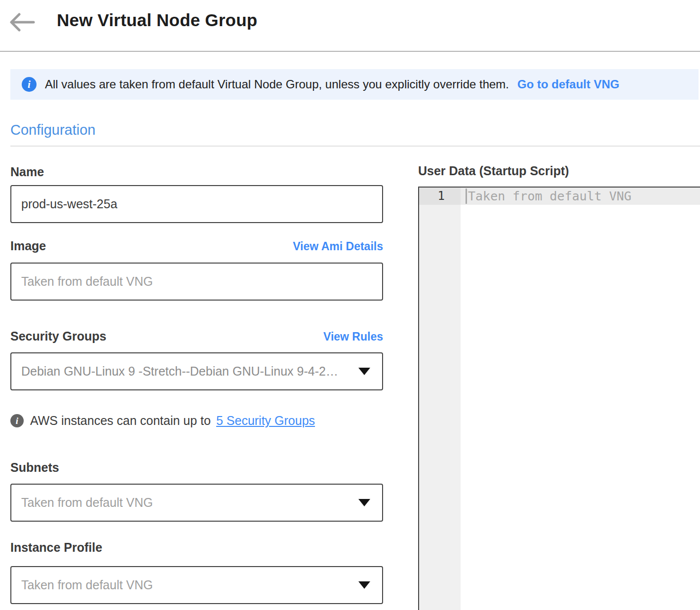 The width and height of the screenshot is (700, 610). Describe the element at coordinates (569, 84) in the screenshot. I see `go-to-default-vng-link: Go to default VNG` at that location.